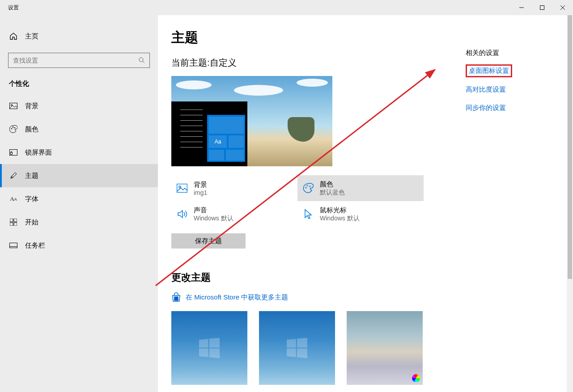 The width and height of the screenshot is (573, 392). I want to click on scrollbar, so click(570, 204).